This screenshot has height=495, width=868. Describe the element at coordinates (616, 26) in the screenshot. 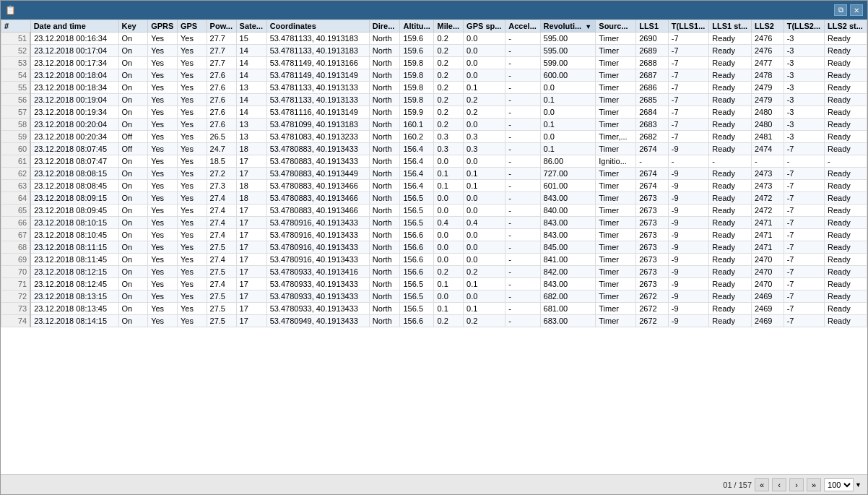

I see `col-source: Sourc...` at that location.